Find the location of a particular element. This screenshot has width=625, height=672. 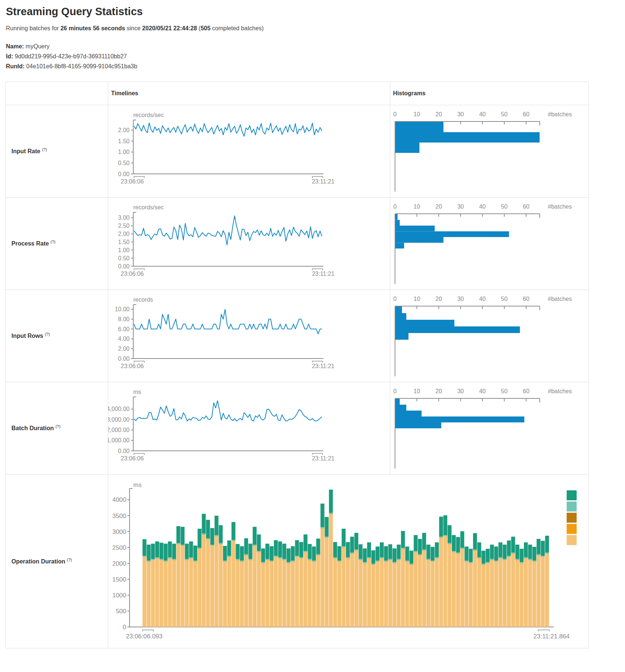

svg-text: 8.00 is located at coordinates (124, 319).